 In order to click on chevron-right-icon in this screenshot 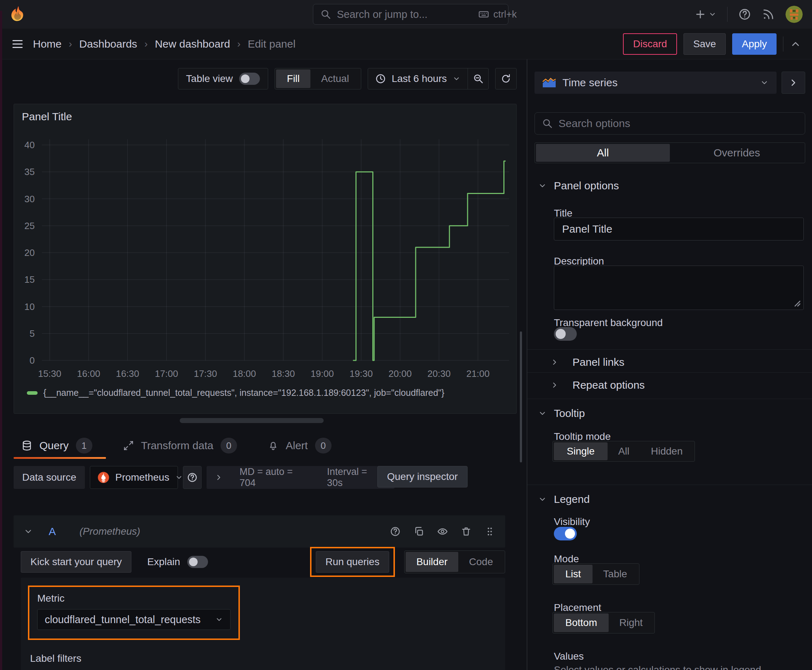, I will do `click(219, 477)`.